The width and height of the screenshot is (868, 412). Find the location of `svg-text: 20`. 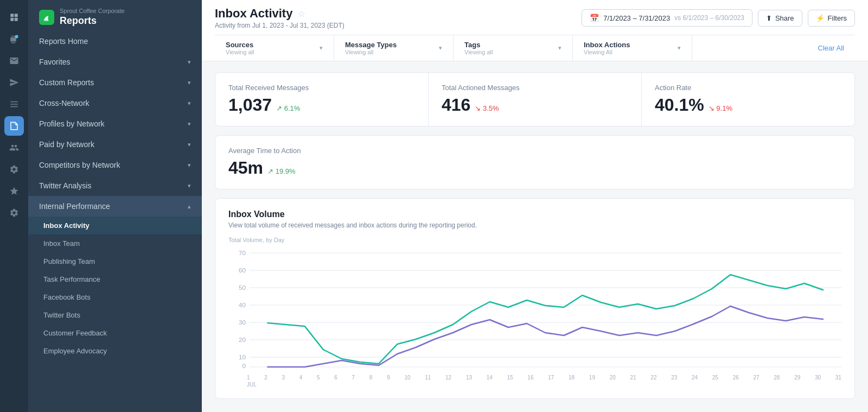

svg-text: 20 is located at coordinates (242, 340).